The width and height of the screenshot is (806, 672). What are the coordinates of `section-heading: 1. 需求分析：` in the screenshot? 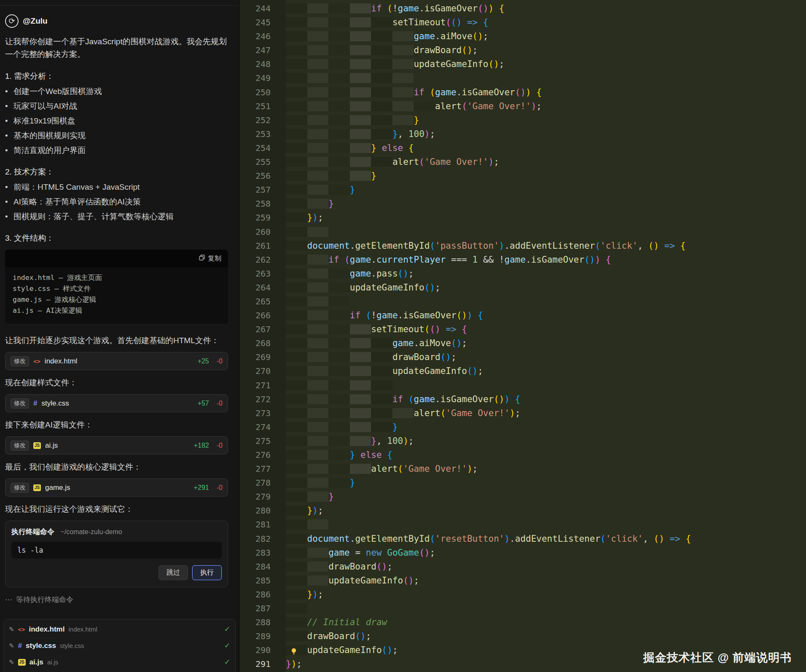 It's located at (116, 76).